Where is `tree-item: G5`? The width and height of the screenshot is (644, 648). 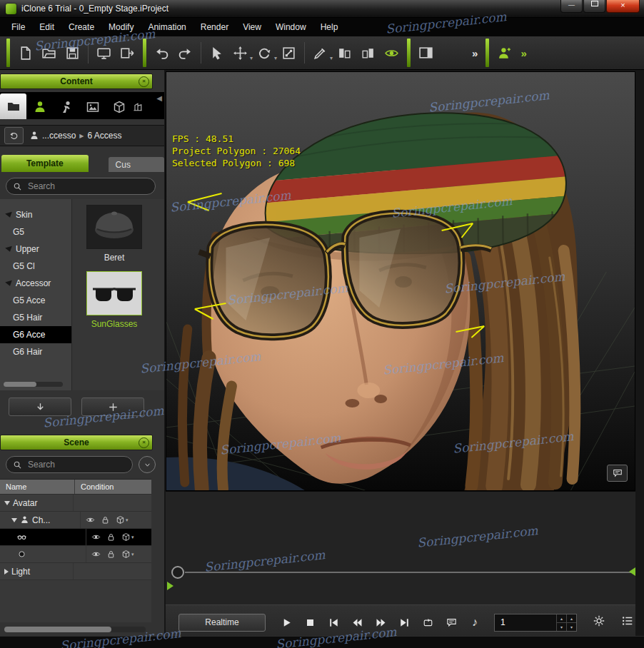
tree-item: G5 is located at coordinates (36, 232).